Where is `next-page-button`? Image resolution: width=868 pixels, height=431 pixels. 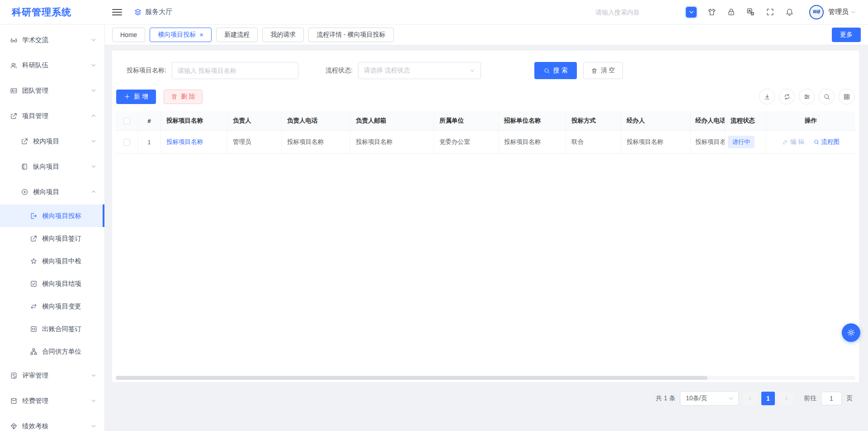
next-page-button is located at coordinates (786, 398).